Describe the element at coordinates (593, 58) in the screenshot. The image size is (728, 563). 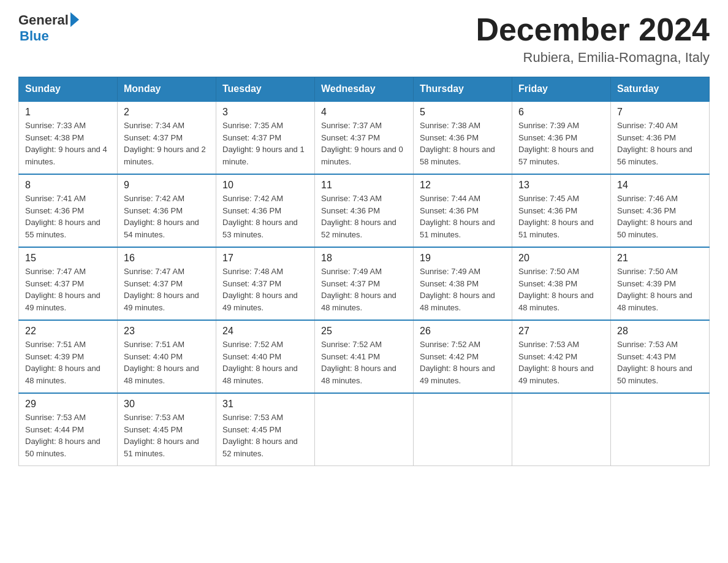
I see `location-subtitle: Rubiera, Emilia-Romagna, Italy` at that location.